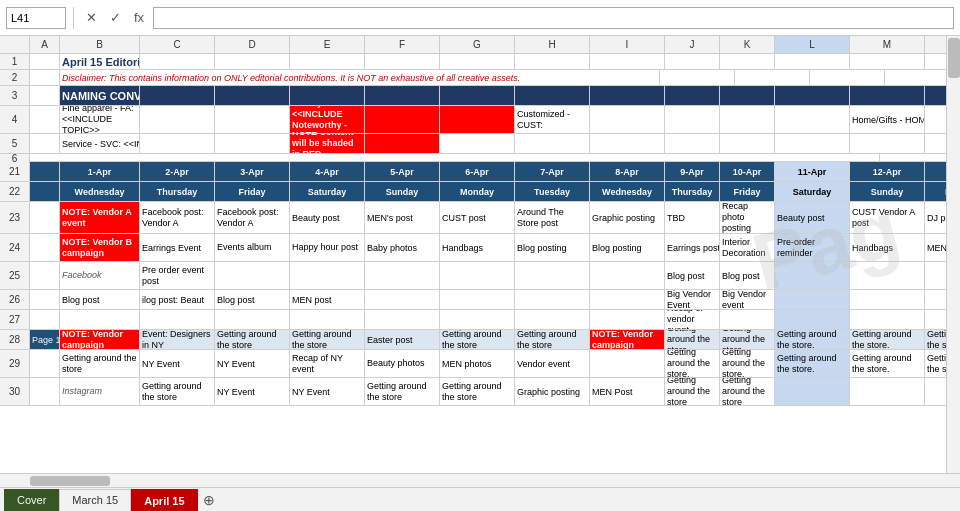 This screenshot has height=511, width=960. What do you see at coordinates (692, 192) in the screenshot?
I see `cell-j22-day: Thursday` at bounding box center [692, 192].